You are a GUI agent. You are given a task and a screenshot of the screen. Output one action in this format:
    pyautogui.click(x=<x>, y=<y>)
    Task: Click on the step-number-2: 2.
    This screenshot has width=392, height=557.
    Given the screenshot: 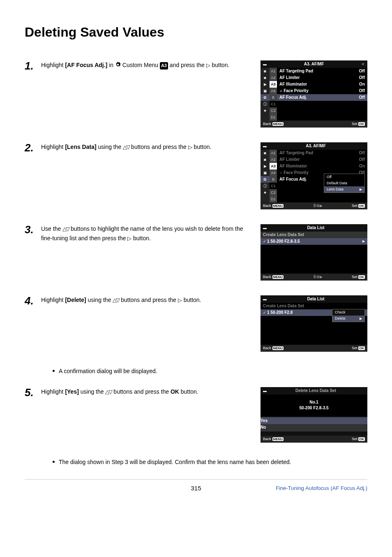 What is the action you would take?
    pyautogui.click(x=30, y=148)
    